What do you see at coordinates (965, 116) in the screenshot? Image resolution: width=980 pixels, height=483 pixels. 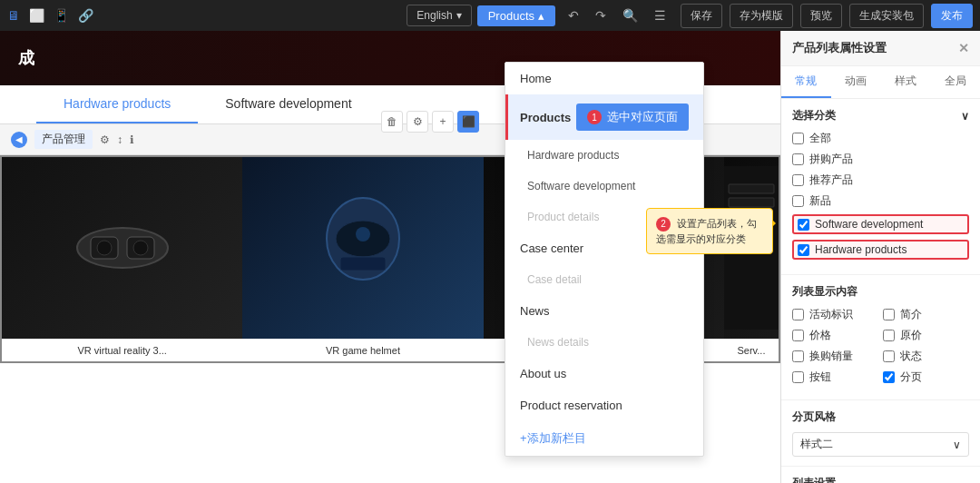 I see `chevron-icon: ∨` at bounding box center [965, 116].